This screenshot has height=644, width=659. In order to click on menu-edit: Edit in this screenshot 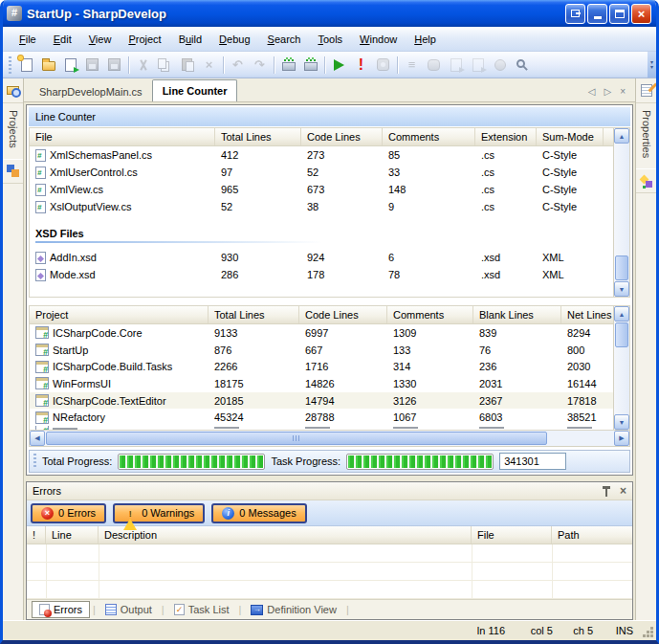, I will do `click(63, 39)`.